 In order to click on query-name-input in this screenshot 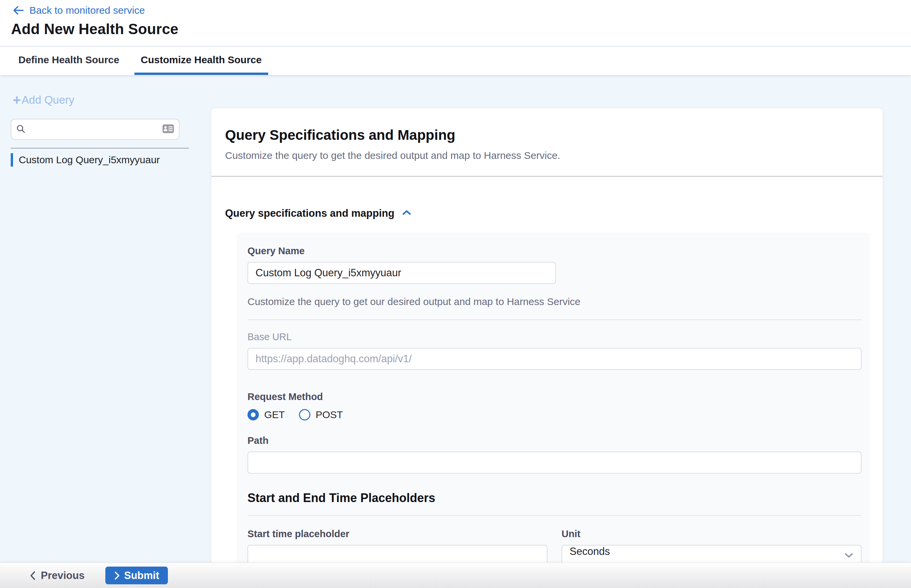, I will do `click(402, 273)`.